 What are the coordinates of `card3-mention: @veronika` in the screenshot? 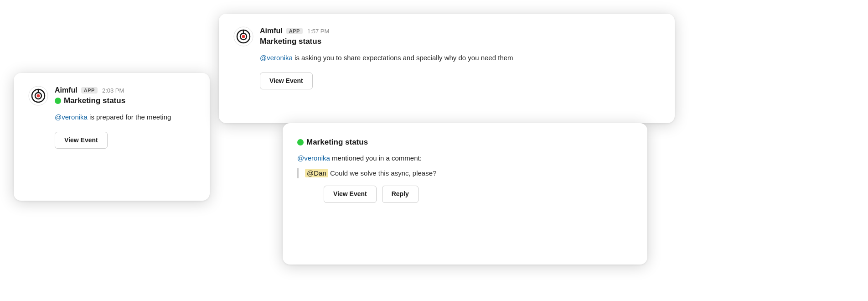 It's located at (314, 158).